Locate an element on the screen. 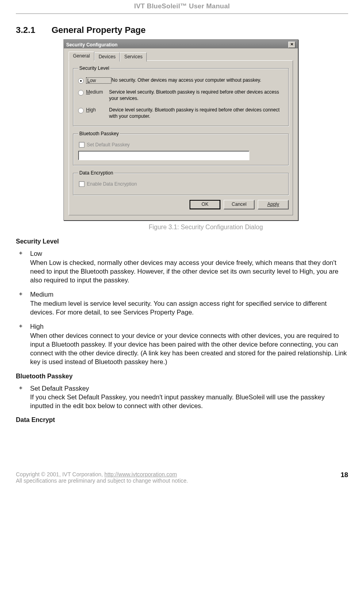 The image size is (364, 606). list-item: Set Default Passkey If you check Set Def… is located at coordinates (182, 397).